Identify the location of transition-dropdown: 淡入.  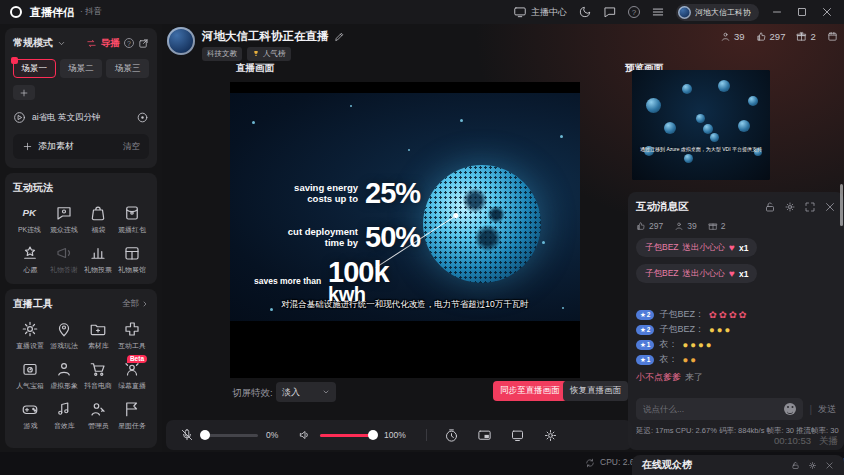
(306, 392).